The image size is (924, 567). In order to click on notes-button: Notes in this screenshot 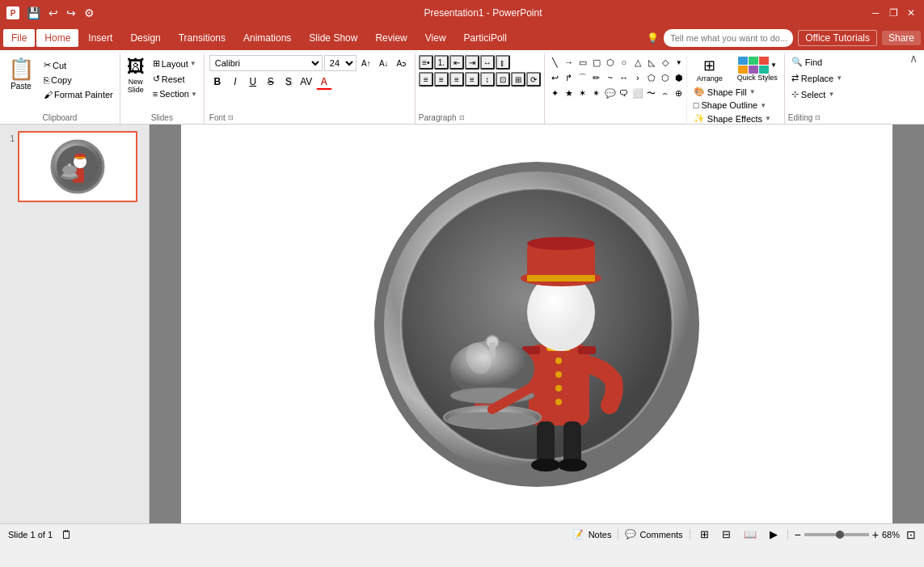, I will do `click(600, 535)`.